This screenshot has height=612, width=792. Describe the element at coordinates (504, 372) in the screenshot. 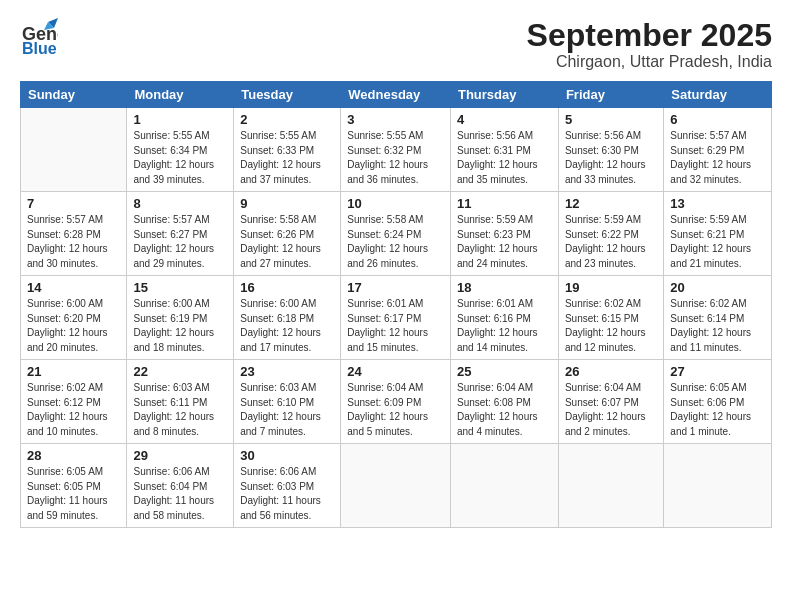

I see `day-number: 25` at that location.